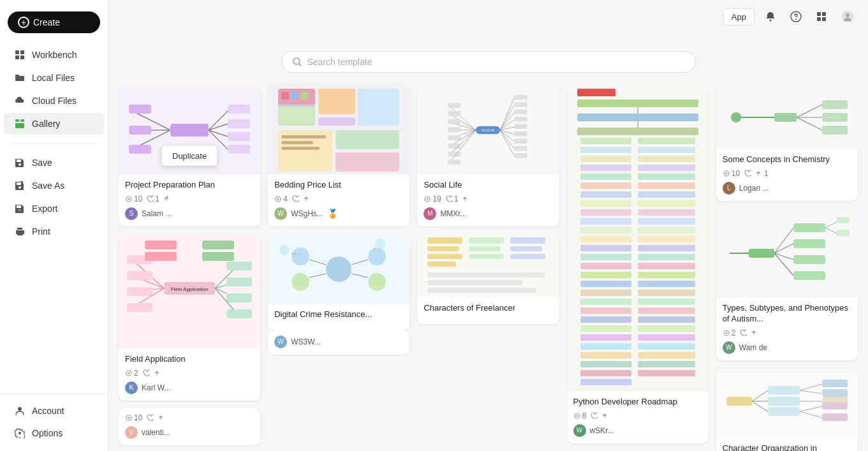  I want to click on search-bar, so click(489, 62).